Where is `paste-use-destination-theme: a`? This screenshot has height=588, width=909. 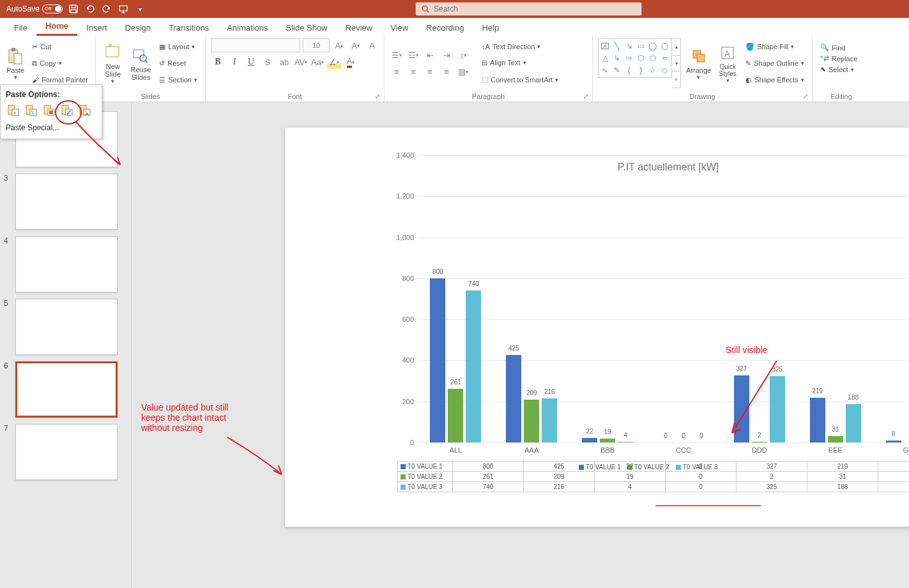
paste-use-destination-theme: a is located at coordinates (13, 110).